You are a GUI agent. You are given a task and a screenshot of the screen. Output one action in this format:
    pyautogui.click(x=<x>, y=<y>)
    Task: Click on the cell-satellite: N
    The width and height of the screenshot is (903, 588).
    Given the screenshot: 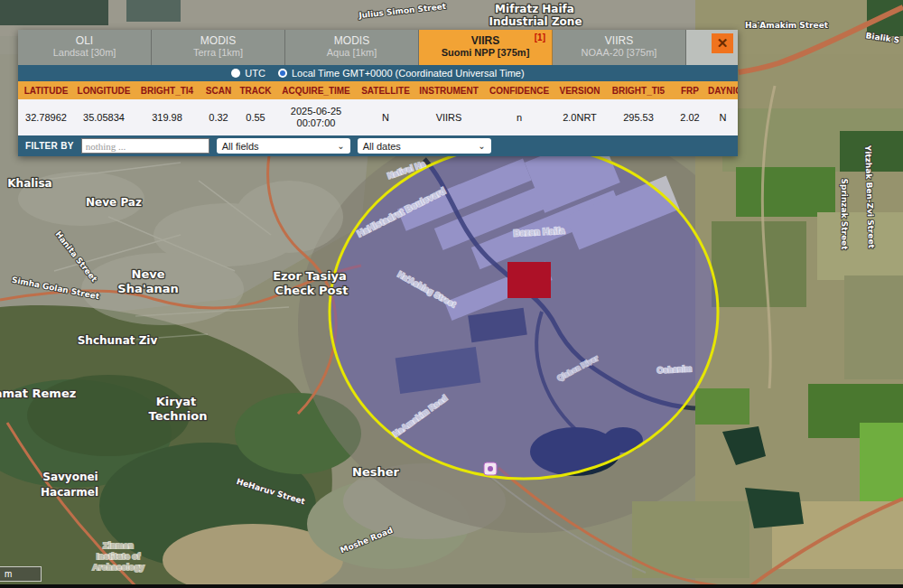 What is the action you would take?
    pyautogui.click(x=386, y=117)
    